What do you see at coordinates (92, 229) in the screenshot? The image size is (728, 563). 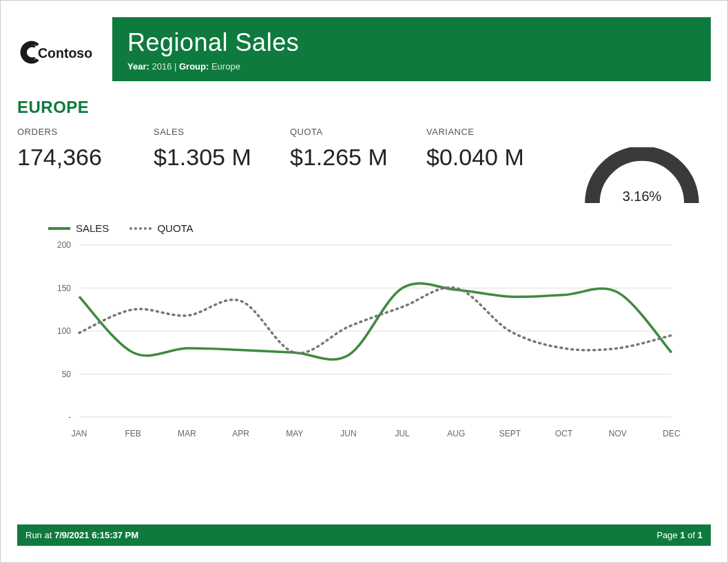 I see `legend-sales-label: SALES` at bounding box center [92, 229].